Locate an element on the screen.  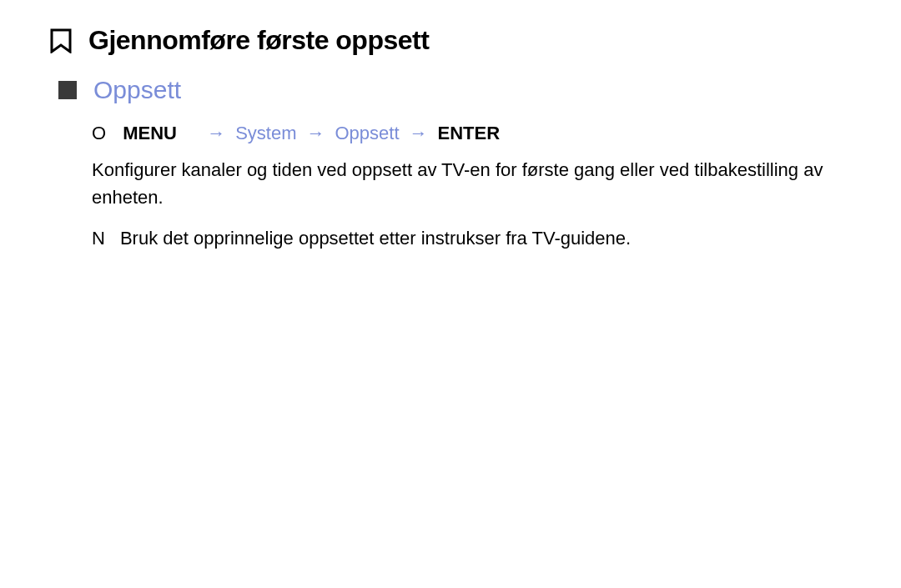
bookmark-icon is located at coordinates (61, 41).